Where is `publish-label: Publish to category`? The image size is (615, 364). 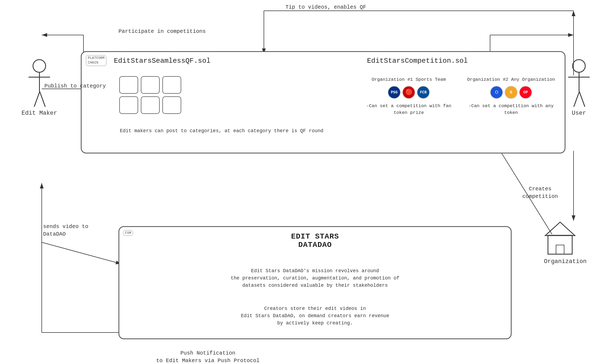
publish-label: Publish to category is located at coordinates (75, 86).